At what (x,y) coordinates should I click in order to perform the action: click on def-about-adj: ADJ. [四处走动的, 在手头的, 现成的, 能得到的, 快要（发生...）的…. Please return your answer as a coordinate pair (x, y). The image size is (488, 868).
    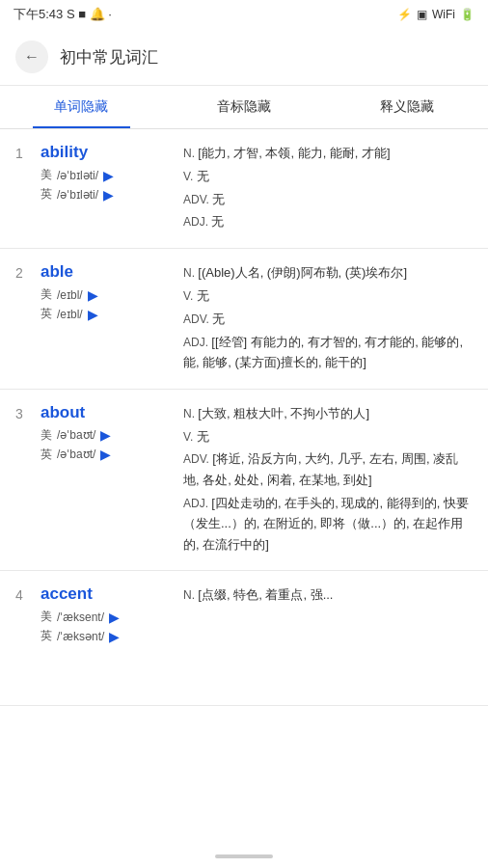
    Looking at the image, I should click on (328, 525).